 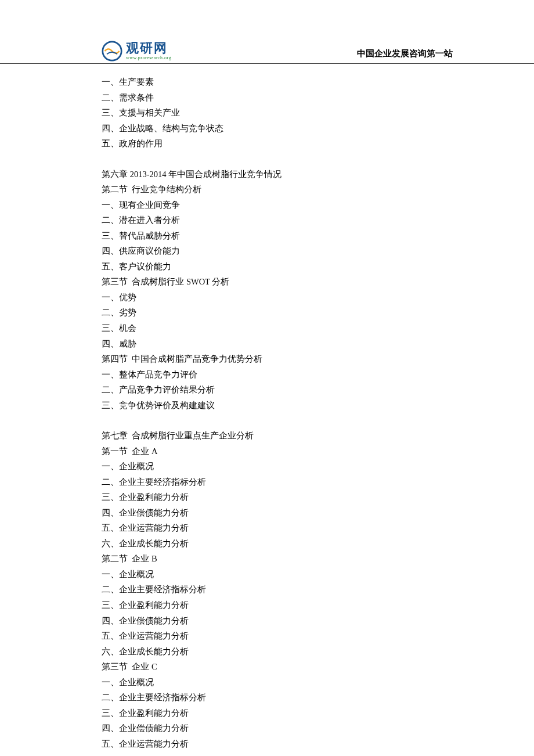 What do you see at coordinates (267, 667) in the screenshot?
I see `toc-line: 第三节 企业 C` at bounding box center [267, 667].